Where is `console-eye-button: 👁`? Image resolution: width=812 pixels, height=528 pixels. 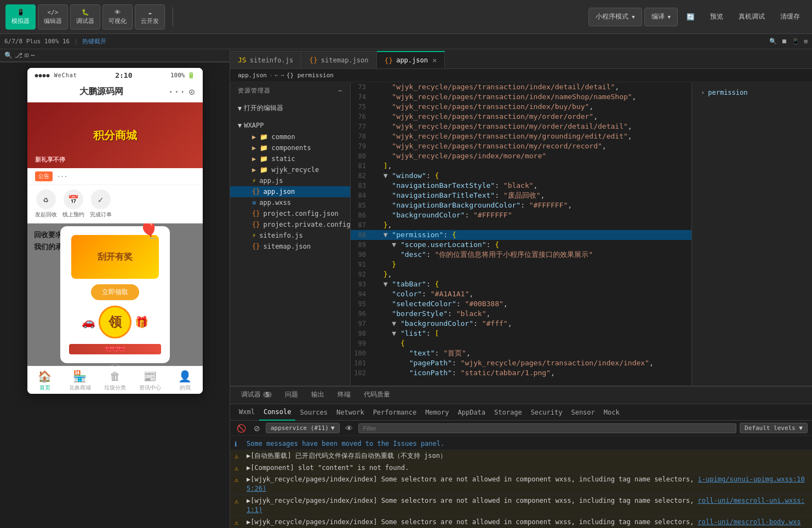
console-eye-button: 👁 is located at coordinates (349, 428).